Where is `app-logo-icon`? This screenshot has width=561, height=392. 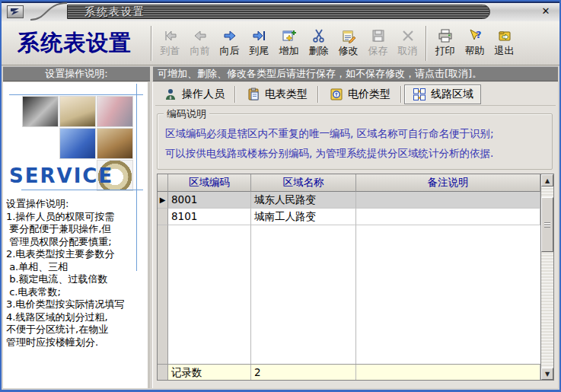
app-logo-icon is located at coordinates (15, 12).